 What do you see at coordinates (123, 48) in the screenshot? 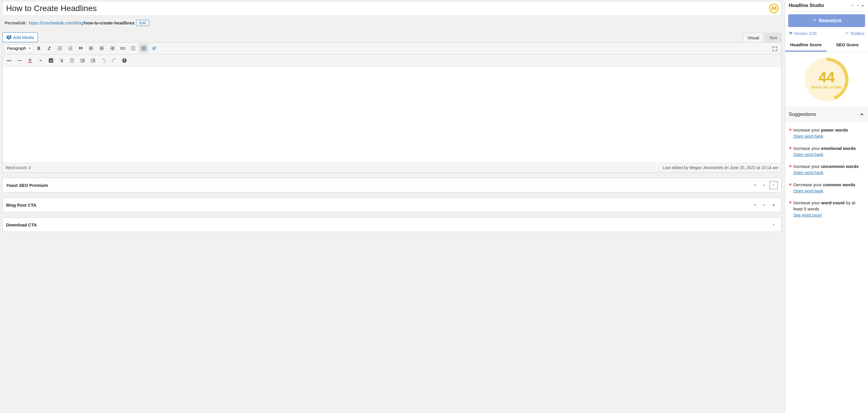
I see `link-button` at bounding box center [123, 48].